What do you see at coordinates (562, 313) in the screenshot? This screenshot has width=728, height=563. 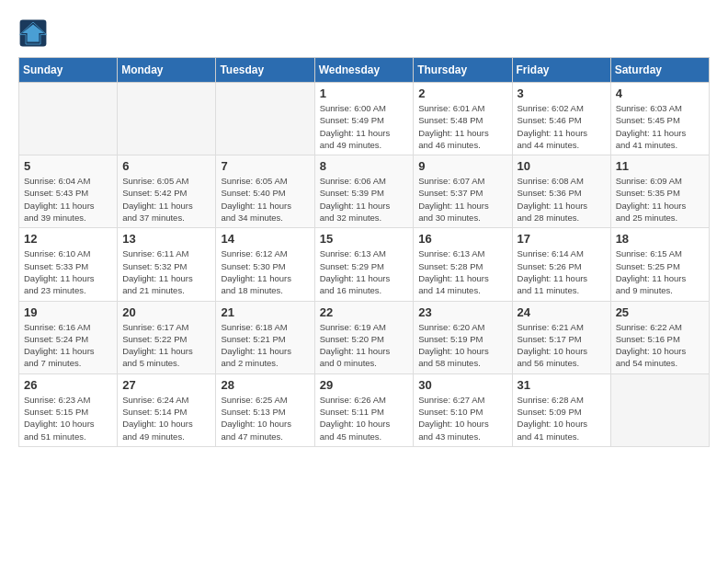 I see `day-number: 24` at bounding box center [562, 313].